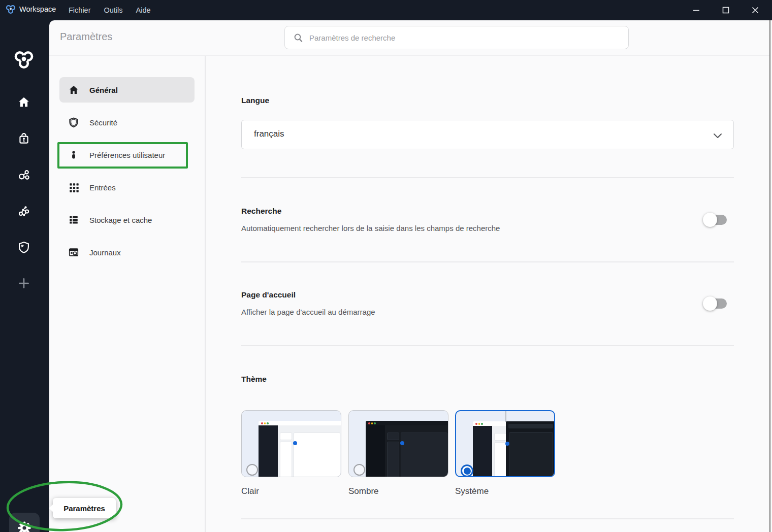  I want to click on nav-item-stockage-et-cache: Stockage et cache, so click(127, 220).